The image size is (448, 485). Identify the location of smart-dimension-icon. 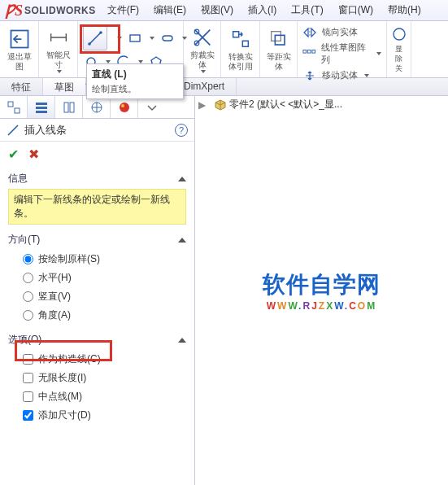
(59, 37).